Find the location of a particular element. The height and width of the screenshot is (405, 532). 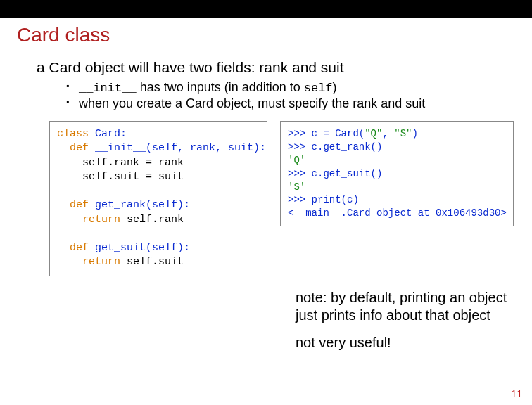

fn-getsuit: get_suit(self): is located at coordinates (142, 248).